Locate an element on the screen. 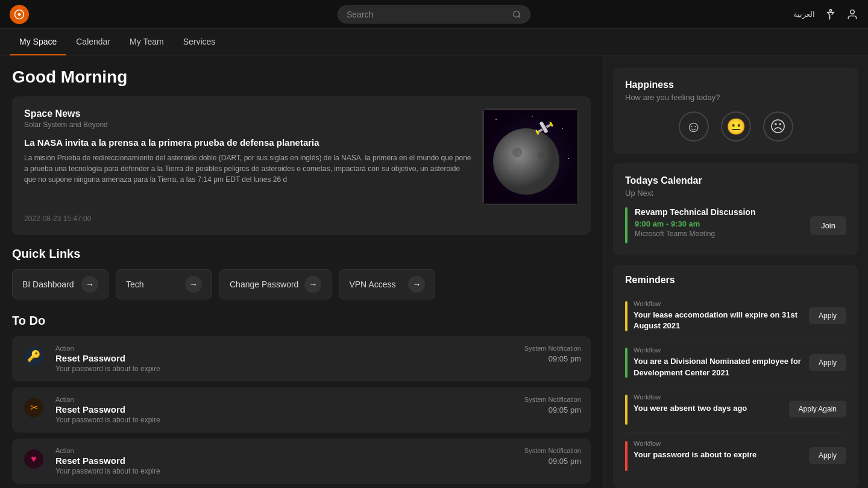 Image resolution: width=868 pixels, height=488 pixels. todo-content-2: Action Reset Password Your password is a… is located at coordinates (285, 410).